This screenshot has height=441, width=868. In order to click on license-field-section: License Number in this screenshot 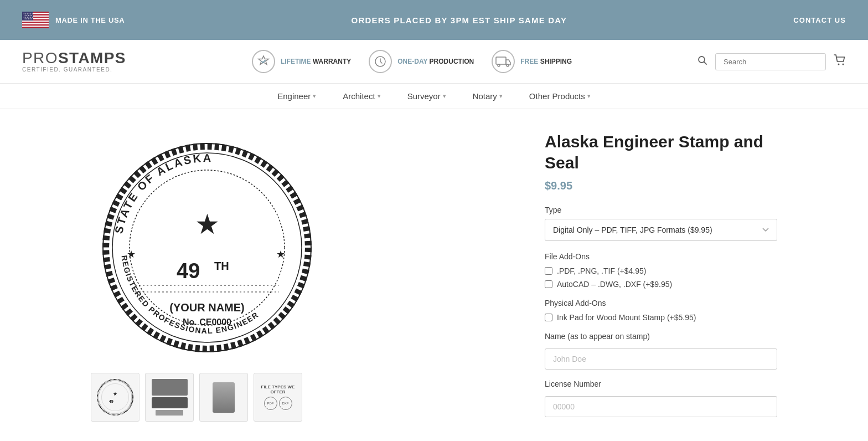, I will do `click(661, 398)`.